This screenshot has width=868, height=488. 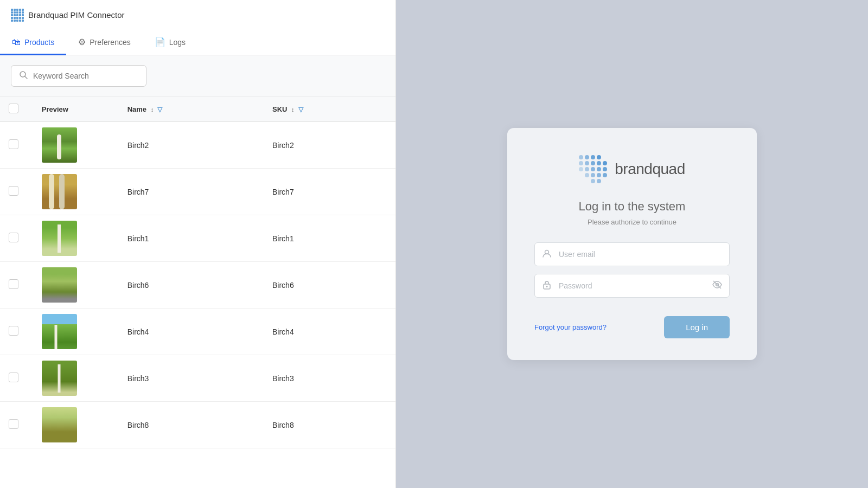 I want to click on row-sku-cell: Birch4, so click(x=330, y=332).